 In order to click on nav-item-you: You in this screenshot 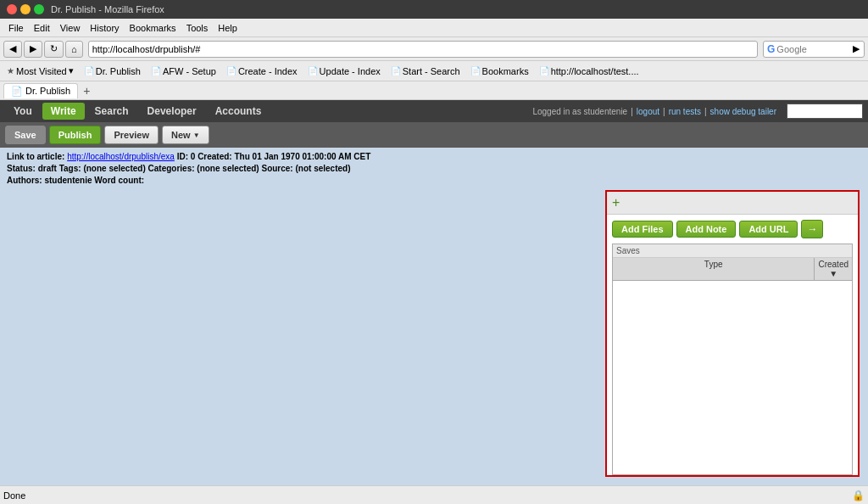, I will do `click(23, 111)`.